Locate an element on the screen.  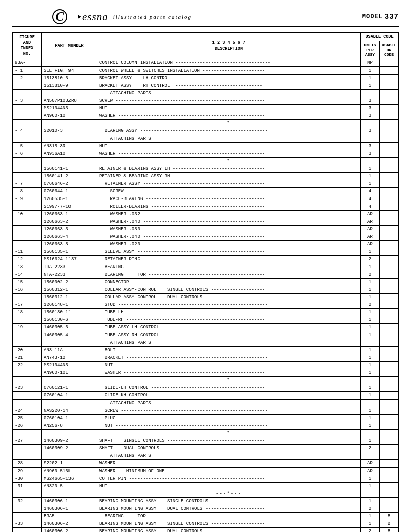
cell-description: ---*--- is located at coordinates (229, 161).